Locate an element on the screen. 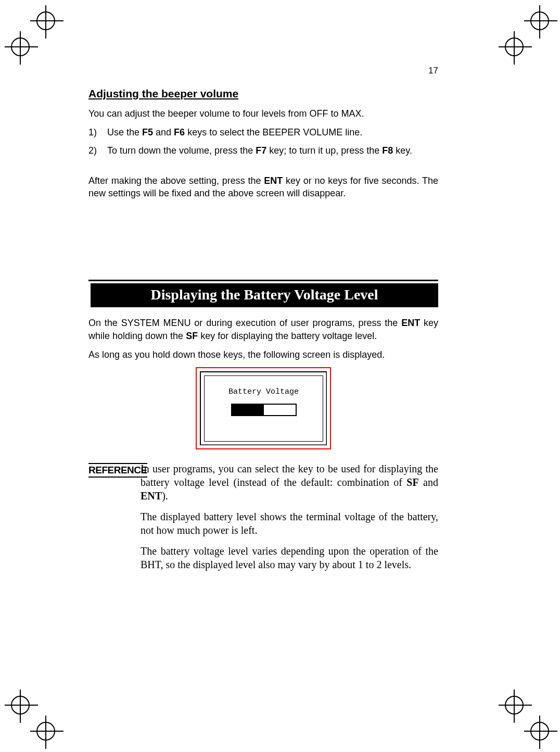 The image size is (560, 752). step-text: Use the F5 and F6 keys to select the BEE… is located at coordinates (273, 132).